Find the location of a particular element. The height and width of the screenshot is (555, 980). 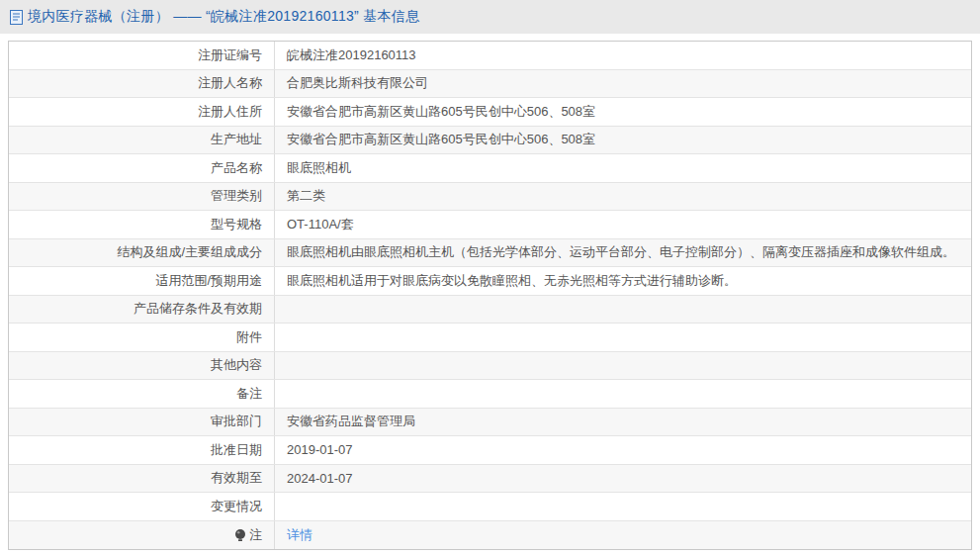

row-value: 安徽省药品监督管理局 is located at coordinates (623, 422).